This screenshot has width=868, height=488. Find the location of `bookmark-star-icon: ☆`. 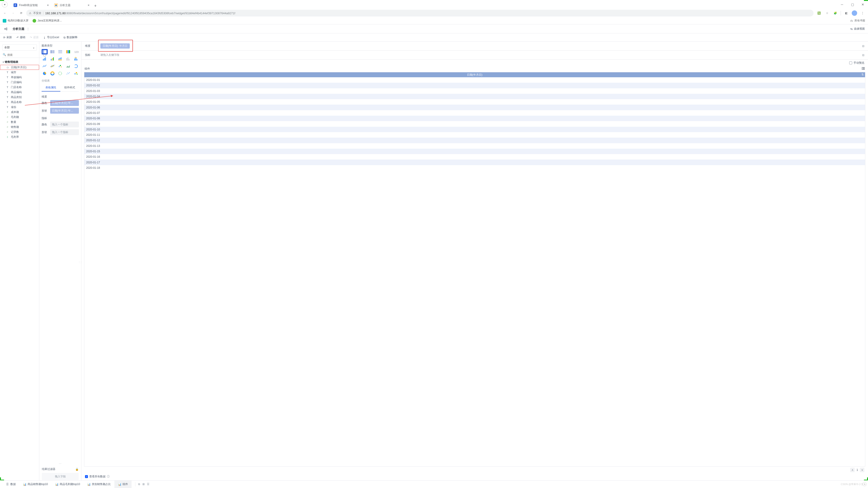

bookmark-star-icon: ☆ is located at coordinates (827, 13).